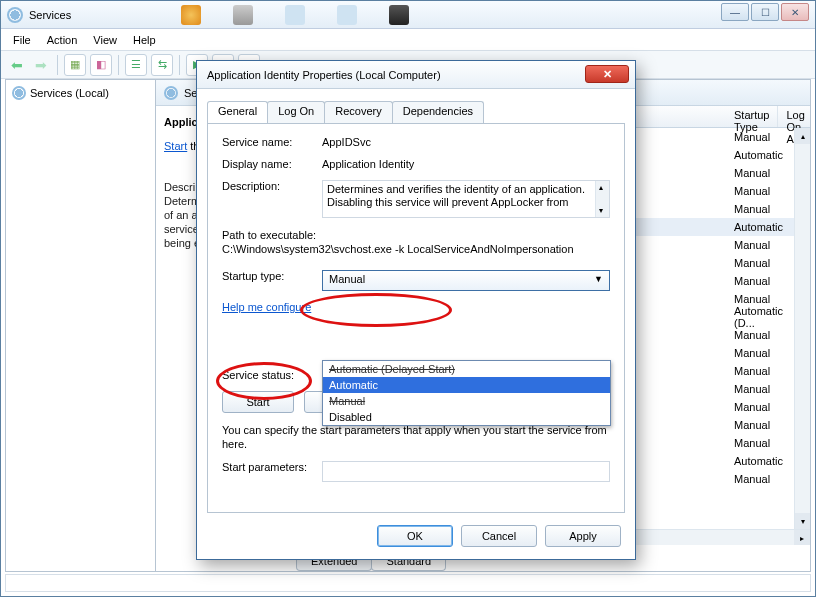 The height and width of the screenshot is (597, 816). I want to click on start-link: Start, so click(176, 146).